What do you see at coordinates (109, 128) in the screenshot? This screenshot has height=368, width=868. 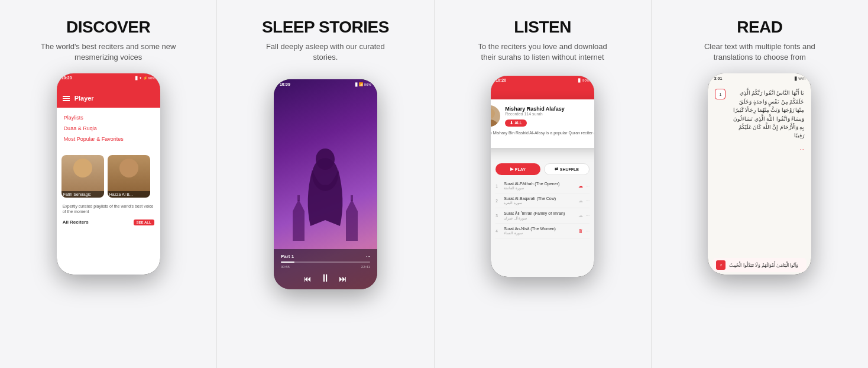 I see `menu-item-duaa: Duaa & Ruqia` at bounding box center [109, 128].